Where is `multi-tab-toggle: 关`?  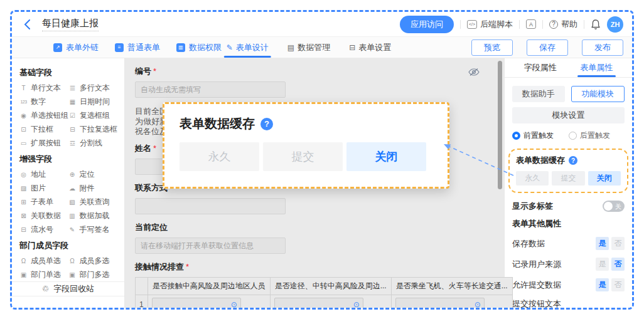 multi-tab-toggle: 关 is located at coordinates (614, 206).